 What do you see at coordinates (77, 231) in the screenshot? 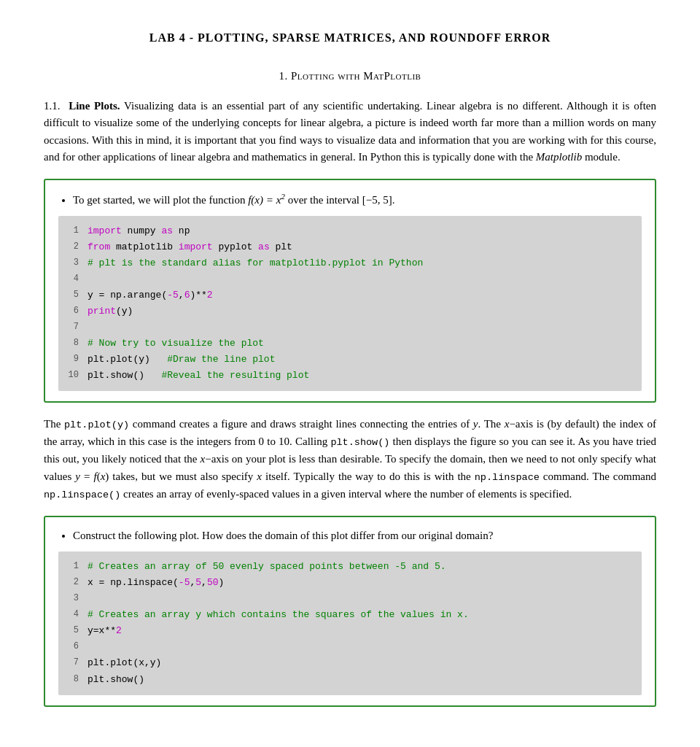
I see `line-num-1: 1` at bounding box center [77, 231].